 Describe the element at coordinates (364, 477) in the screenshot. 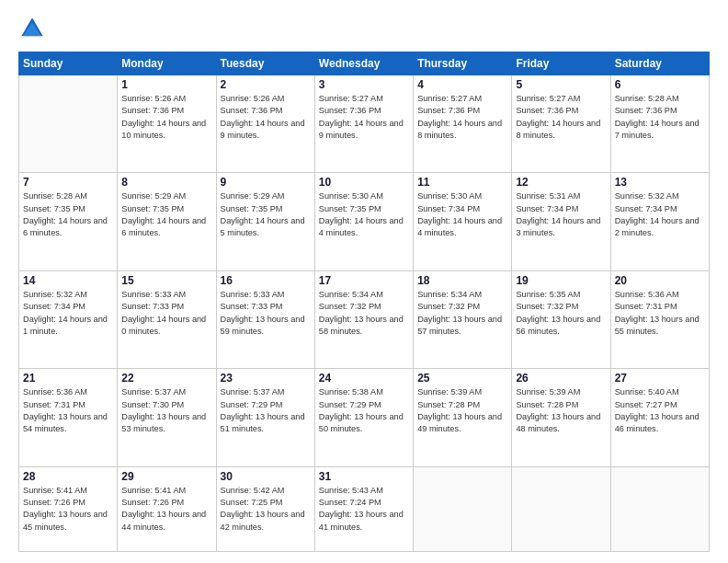

I see `day-number: 31` at that location.